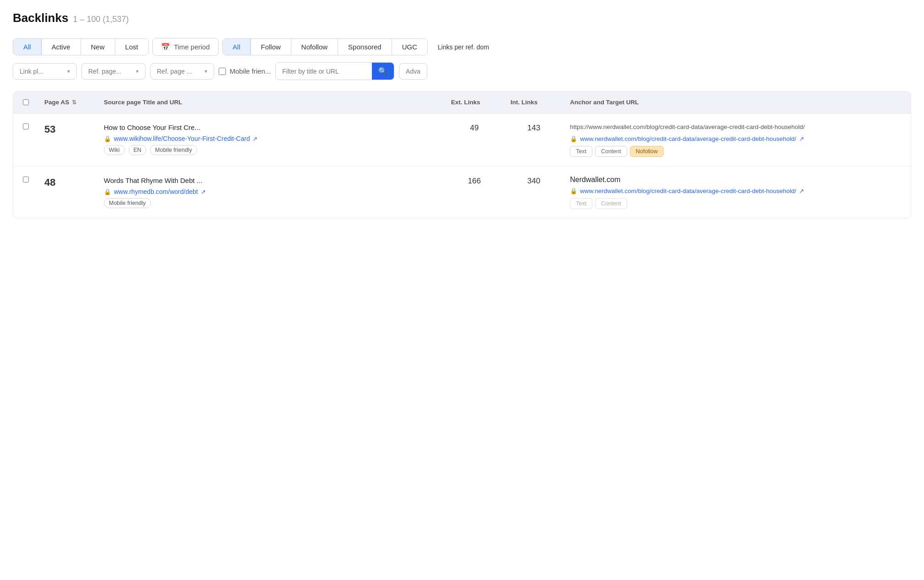 The width and height of the screenshot is (924, 580). Describe the element at coordinates (801, 191) in the screenshot. I see `external-icon-4: ↗` at that location.